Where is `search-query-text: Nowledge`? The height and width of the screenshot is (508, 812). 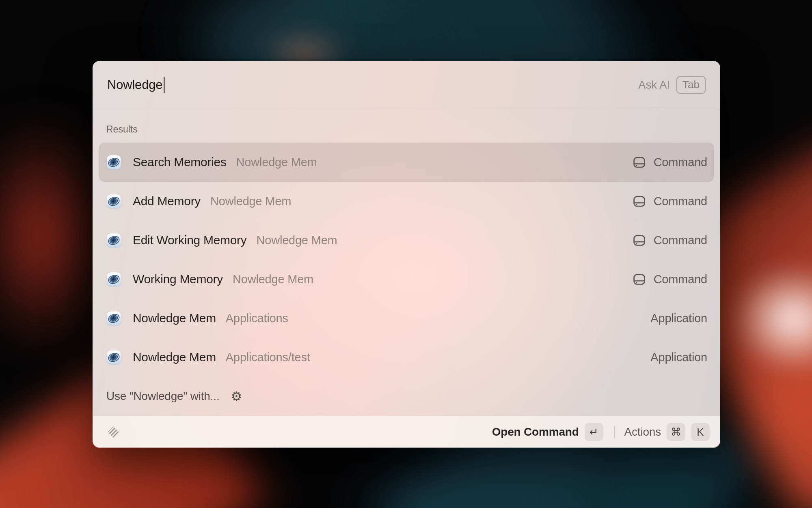
search-query-text: Nowledge is located at coordinates (135, 85).